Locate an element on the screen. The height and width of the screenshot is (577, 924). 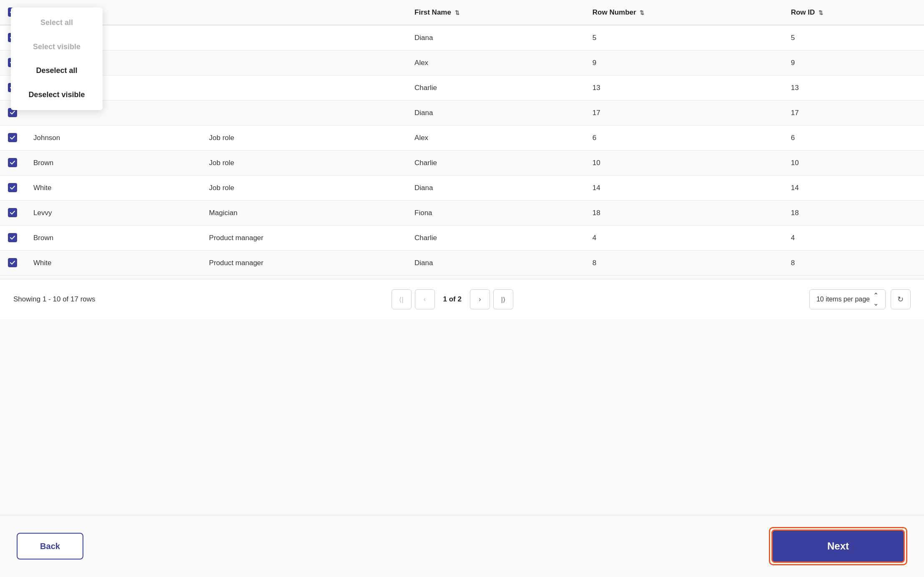
cell-row-number: 4 is located at coordinates (683, 238).